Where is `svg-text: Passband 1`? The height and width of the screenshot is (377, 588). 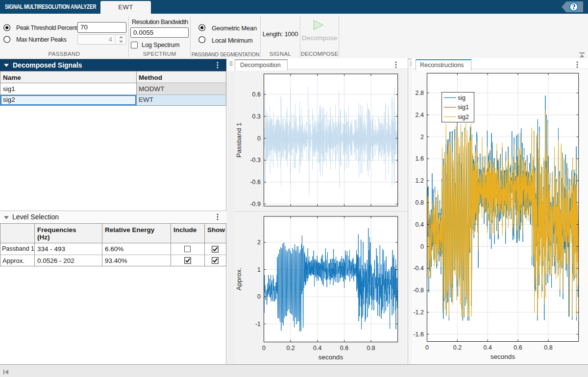
svg-text: Passband 1 is located at coordinates (239, 140).